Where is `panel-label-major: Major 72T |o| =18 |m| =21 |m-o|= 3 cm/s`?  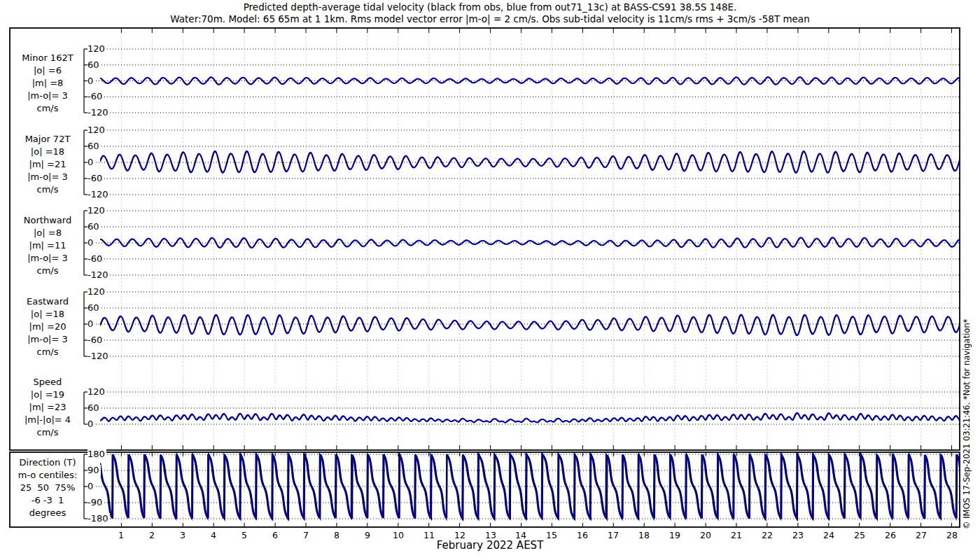
panel-label-major: Major 72T |o| =18 |m| =21 |m-o|= 3 cm/s is located at coordinates (48, 164).